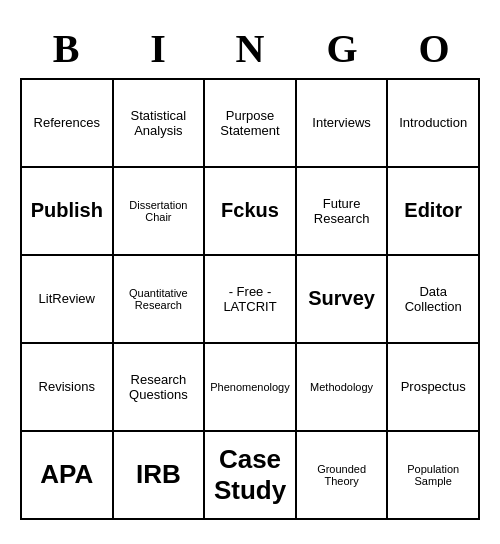 The width and height of the screenshot is (500, 544). What do you see at coordinates (343, 212) in the screenshot?
I see `bingo-cell: Future Research` at bounding box center [343, 212].